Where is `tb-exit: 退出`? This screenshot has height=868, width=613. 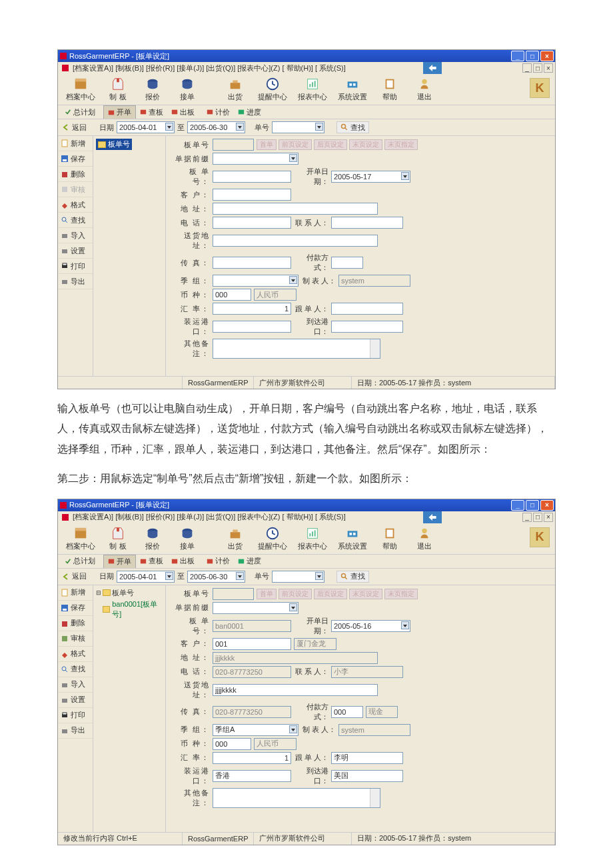 tb-exit: 退出 is located at coordinates (424, 89).